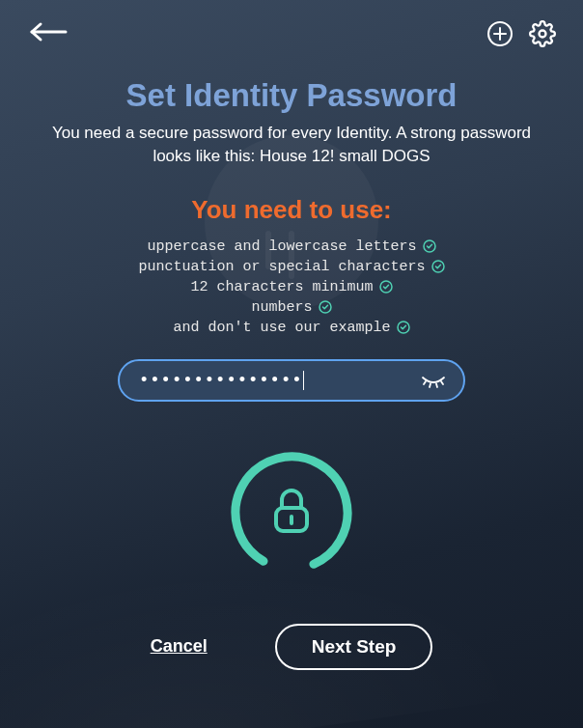 This screenshot has width=583, height=728. What do you see at coordinates (433, 380) in the screenshot?
I see `eye-closed-icon` at bounding box center [433, 380].